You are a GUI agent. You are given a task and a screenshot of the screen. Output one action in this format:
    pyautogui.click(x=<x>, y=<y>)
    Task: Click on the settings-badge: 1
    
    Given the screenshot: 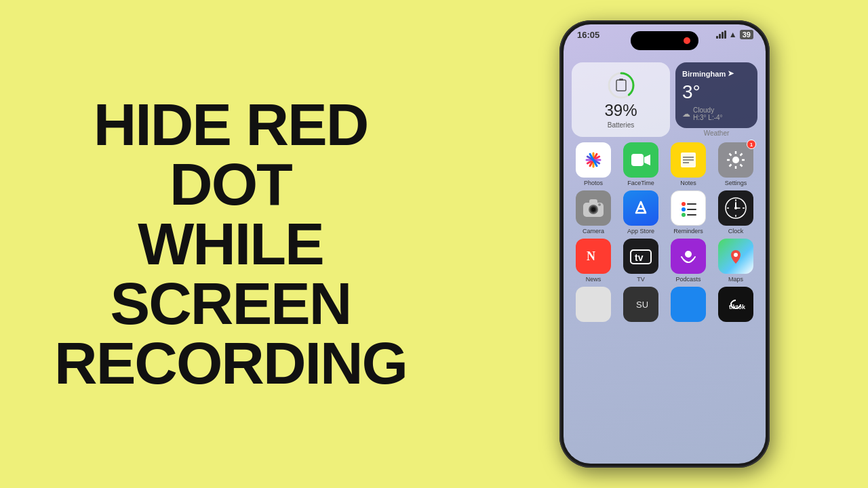 What is the action you would take?
    pyautogui.click(x=751, y=144)
    